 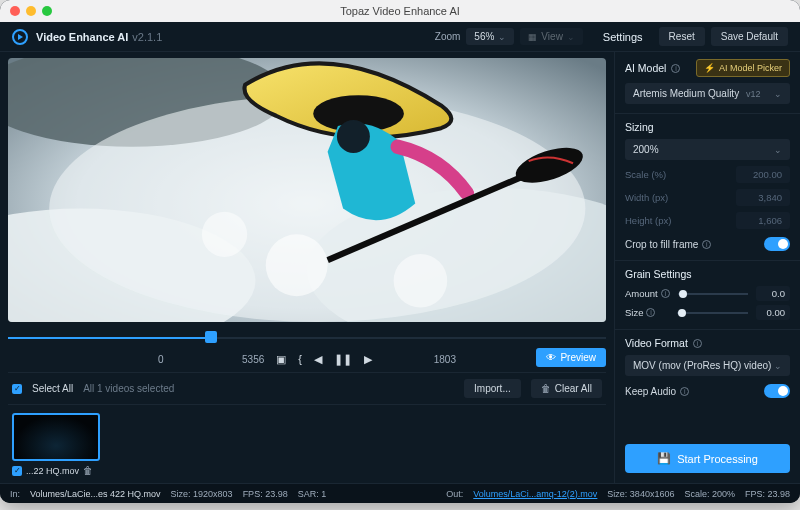 I want to click on video-queue: ✓ ...22 HQ.mov 🗑, so click(x=307, y=442).